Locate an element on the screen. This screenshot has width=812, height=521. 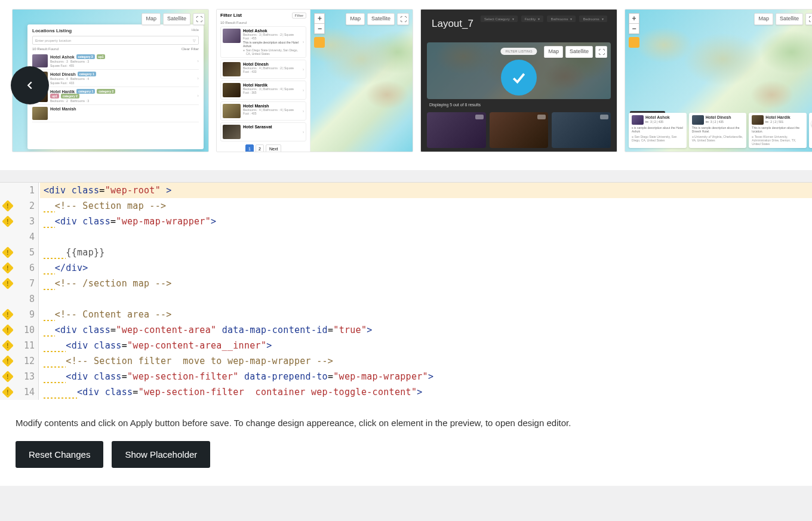
layout-title: Layout_7 is located at coordinates (453, 24).